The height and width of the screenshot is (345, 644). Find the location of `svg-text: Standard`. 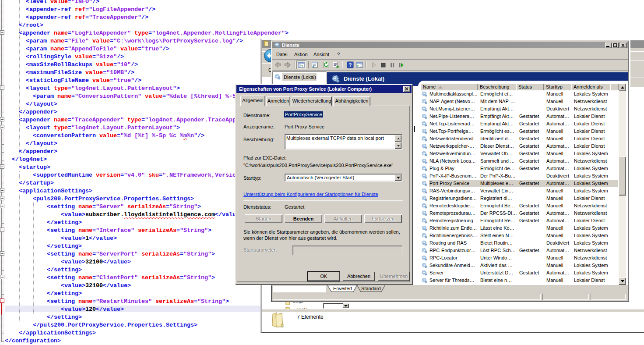

svg-text: Standard is located at coordinates (371, 288).